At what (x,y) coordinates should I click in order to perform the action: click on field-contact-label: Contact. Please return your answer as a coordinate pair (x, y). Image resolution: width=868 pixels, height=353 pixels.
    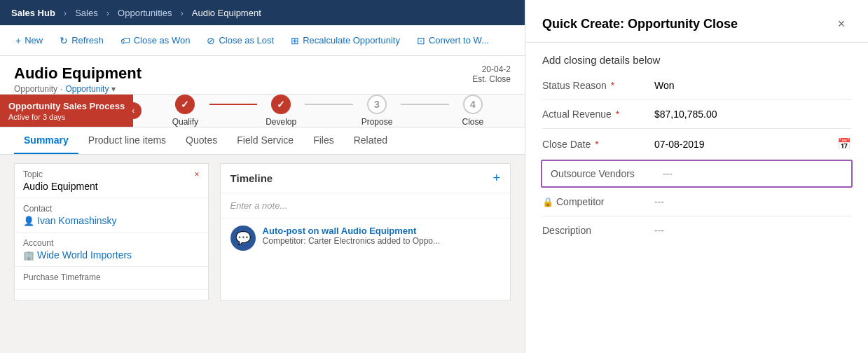
    Looking at the image, I should click on (111, 209).